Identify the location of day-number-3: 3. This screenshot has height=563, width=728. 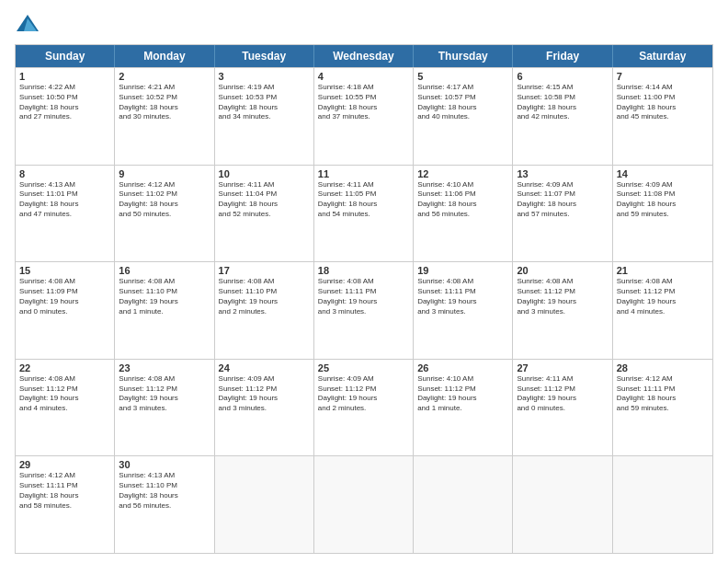
(265, 76).